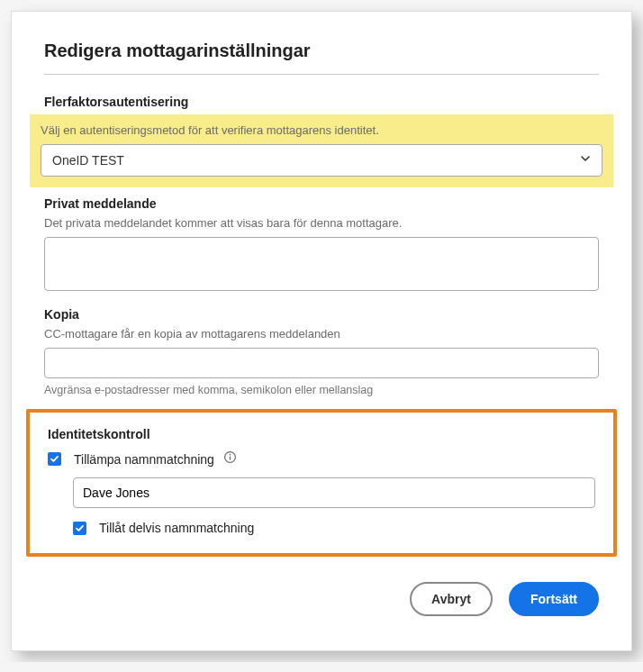 The width and height of the screenshot is (643, 672). What do you see at coordinates (155, 459) in the screenshot?
I see `apply-name-match-label: Tillämpa namnmatchning` at bounding box center [155, 459].